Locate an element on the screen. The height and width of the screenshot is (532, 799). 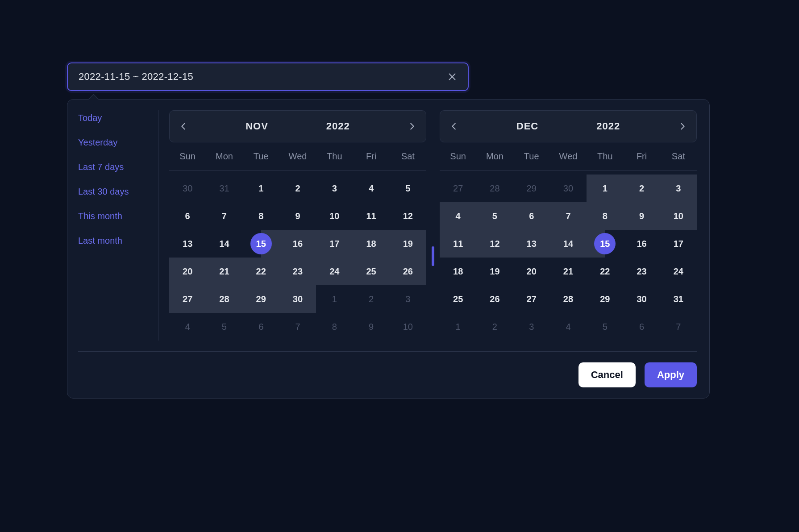
apply-button: Apply is located at coordinates (670, 375).